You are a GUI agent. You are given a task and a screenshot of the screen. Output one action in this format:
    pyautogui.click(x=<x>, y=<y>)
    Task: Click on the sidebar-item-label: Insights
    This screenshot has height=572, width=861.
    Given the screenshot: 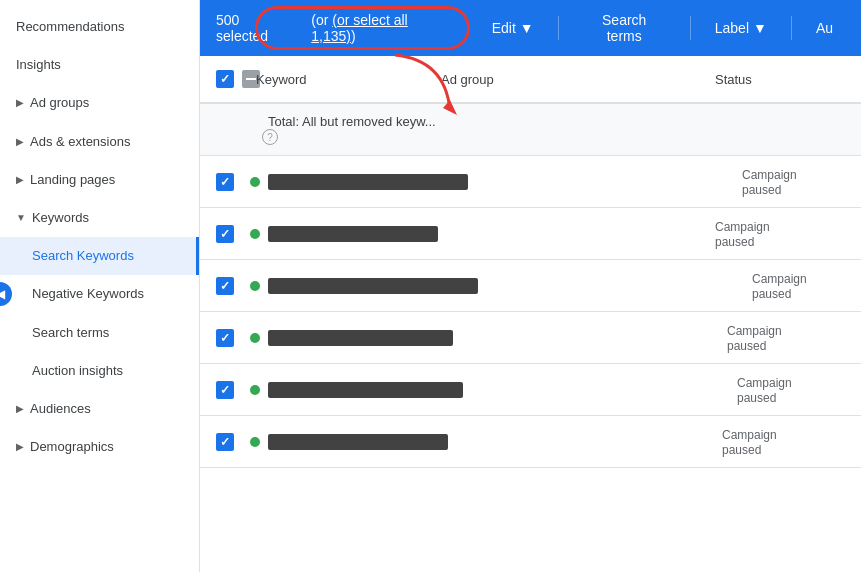 What is the action you would take?
    pyautogui.click(x=38, y=65)
    